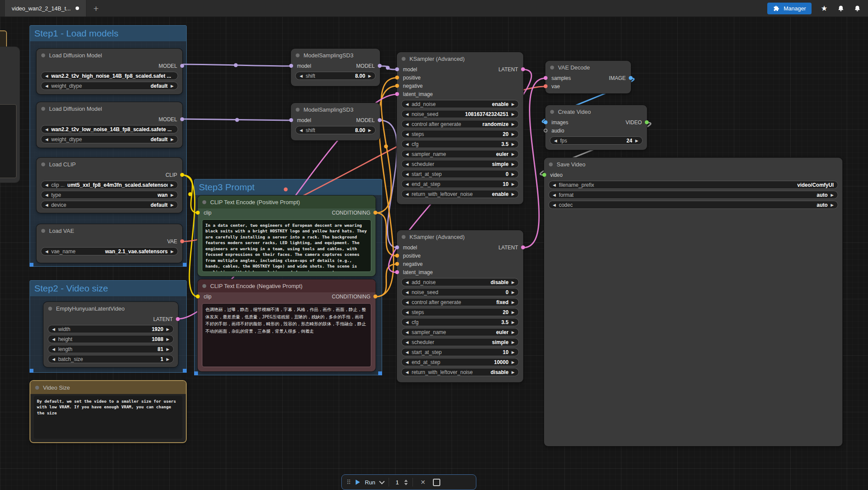 Image resolution: width=868 pixels, height=490 pixels. Describe the element at coordinates (397, 255) in the screenshot. I see `input-port-positive` at that location.